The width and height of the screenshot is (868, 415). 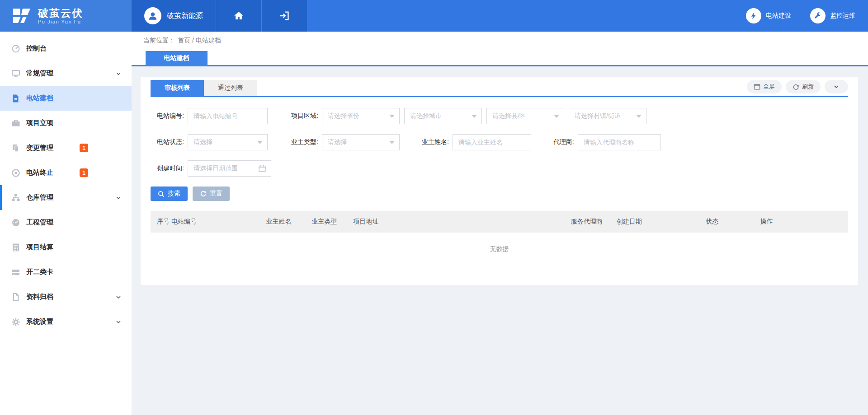 I want to click on gauge-icon, so click(x=16, y=223).